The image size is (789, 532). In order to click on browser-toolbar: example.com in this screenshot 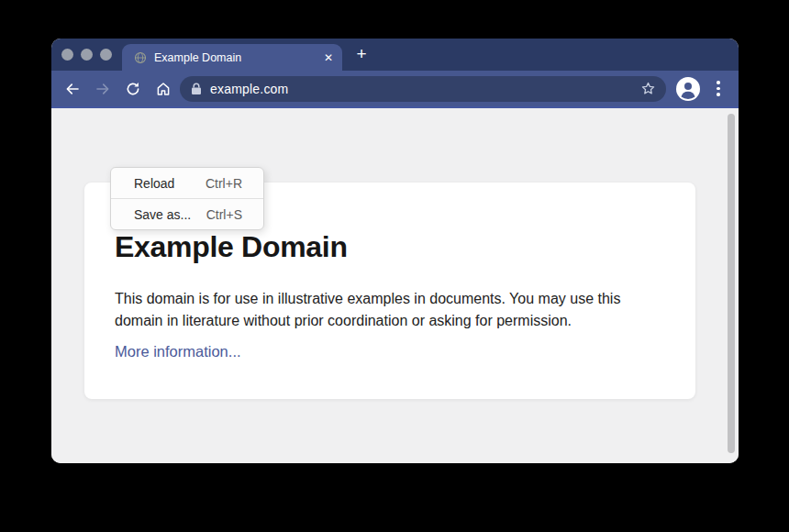, I will do `click(394, 90)`.